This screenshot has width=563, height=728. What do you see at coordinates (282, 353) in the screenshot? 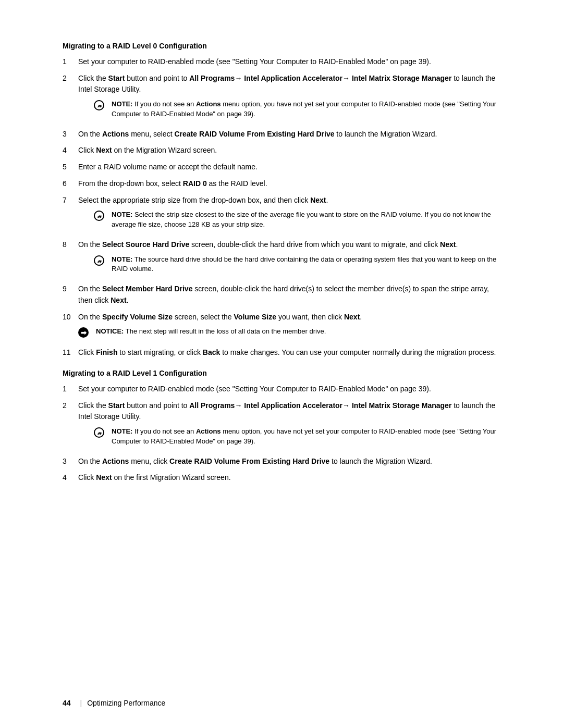
I see `step-item: 11 Click Finish to start migrating, or c…` at bounding box center [282, 353].